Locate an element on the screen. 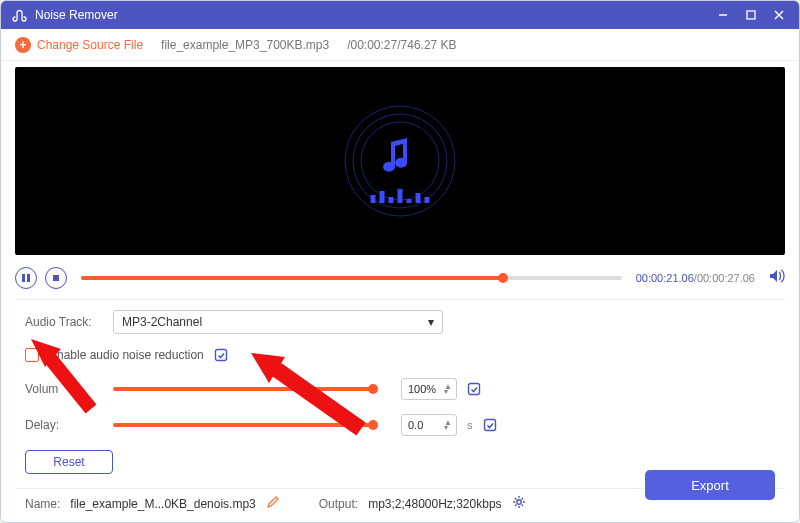  chevron-down-icon: ▾ is located at coordinates (431, 322).